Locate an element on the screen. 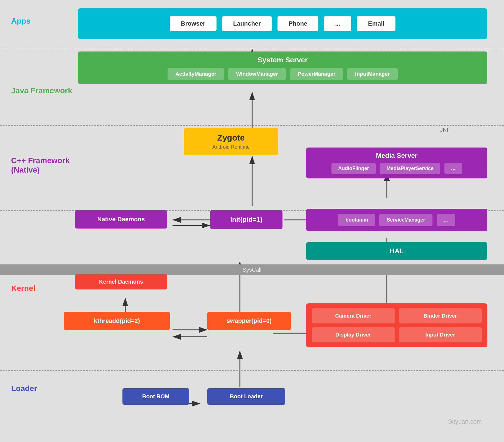 The image size is (504, 442). media-server-title: Media Server is located at coordinates (397, 156).